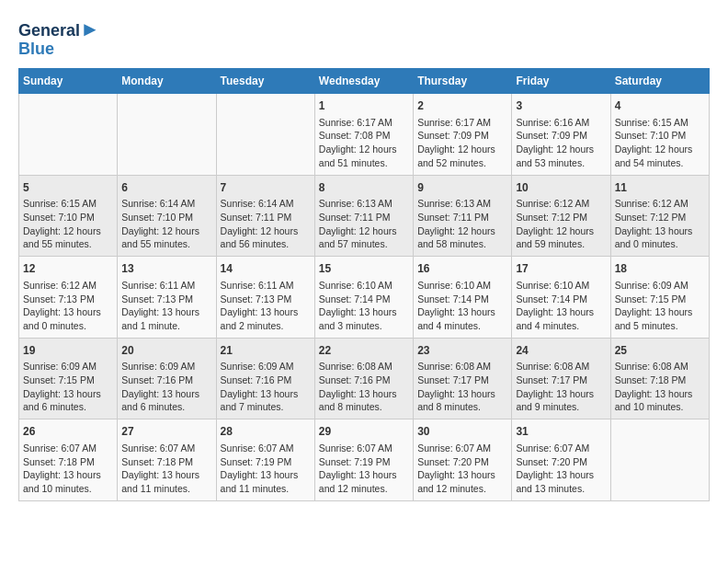 This screenshot has height=563, width=728. What do you see at coordinates (59, 39) in the screenshot?
I see `logo: General► Blue` at bounding box center [59, 39].